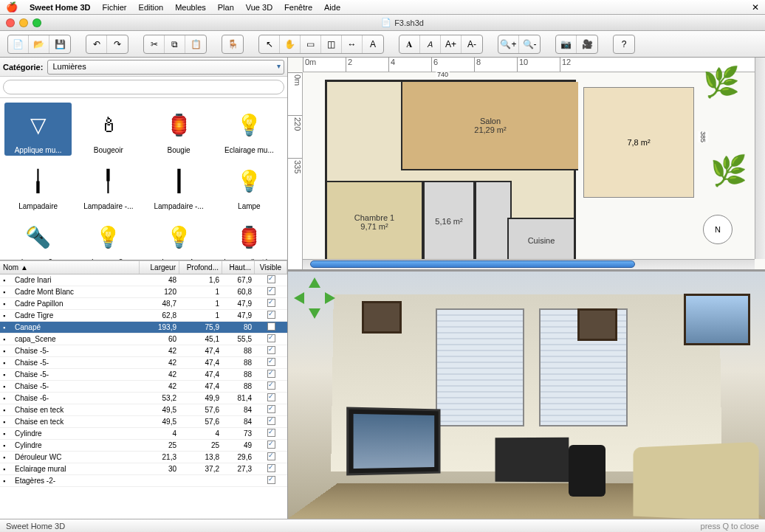  Describe the element at coordinates (330, 298) in the screenshot. I see `nav-right-icon` at that location.